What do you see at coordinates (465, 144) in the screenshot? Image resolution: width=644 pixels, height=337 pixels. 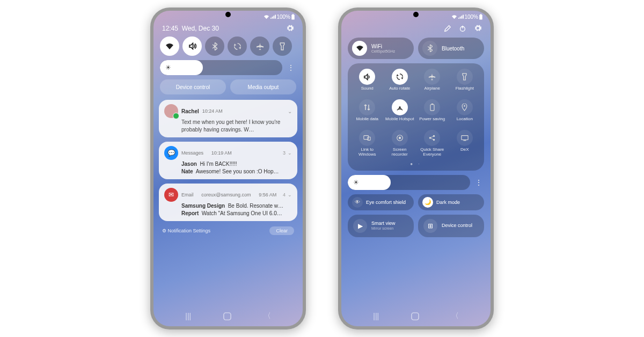 I see `qs-tile-dex: DeX` at bounding box center [465, 144].